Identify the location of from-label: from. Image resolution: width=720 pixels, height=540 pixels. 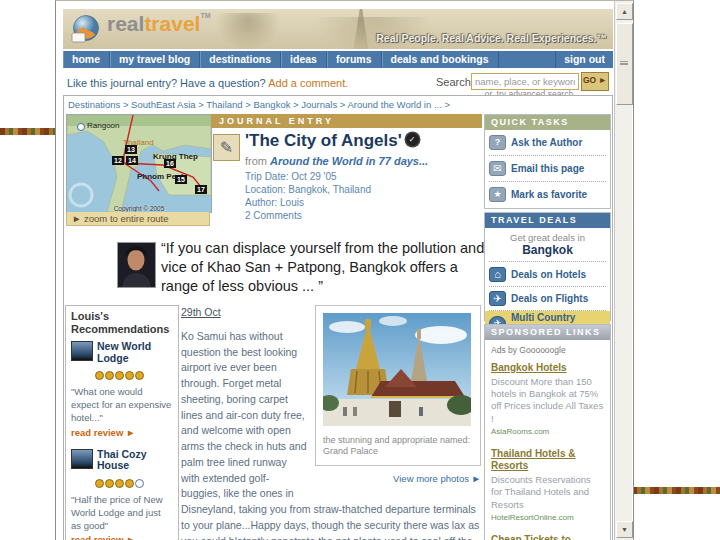
(256, 161).